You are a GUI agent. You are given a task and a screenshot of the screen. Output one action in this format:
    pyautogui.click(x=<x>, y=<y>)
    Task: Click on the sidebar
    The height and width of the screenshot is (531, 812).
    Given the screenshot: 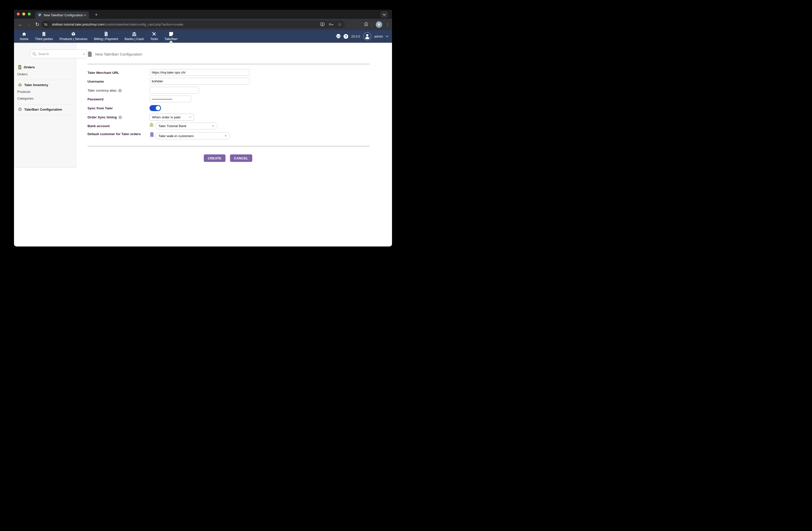 What is the action you would take?
    pyautogui.click(x=45, y=105)
    